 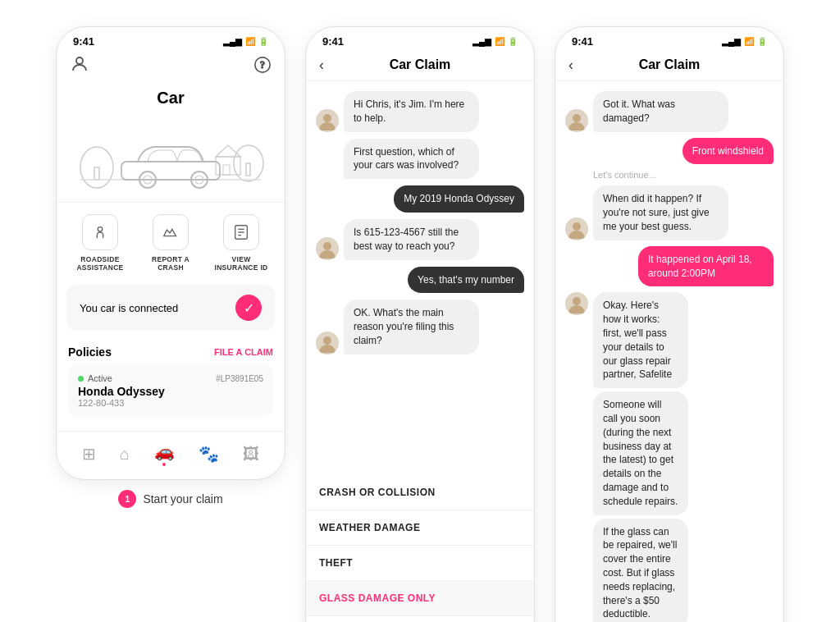 I want to click on bubble-bot4: OK. What's the main reason you're filing…, so click(x=412, y=327).